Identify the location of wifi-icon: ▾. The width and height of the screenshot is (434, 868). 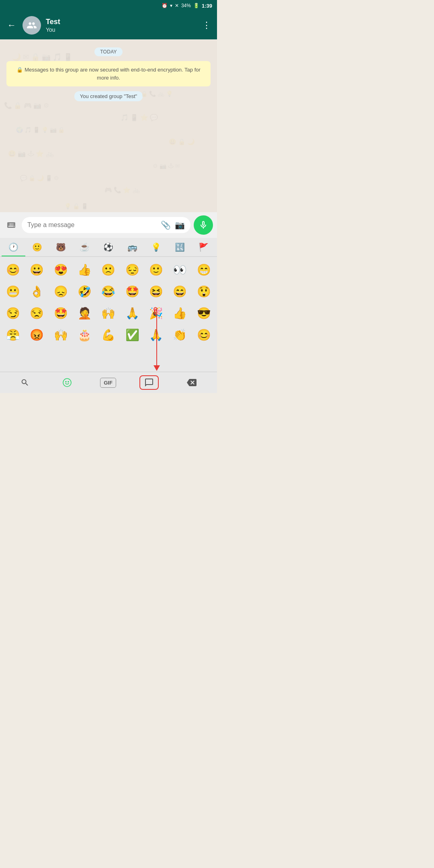
(171, 6).